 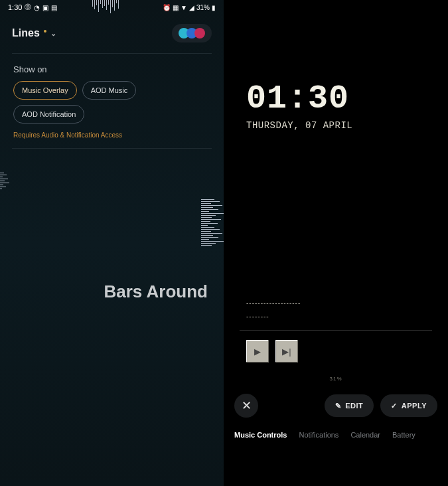 What do you see at coordinates (53, 33) in the screenshot?
I see `chevron-down-icon: ⌄` at bounding box center [53, 33].